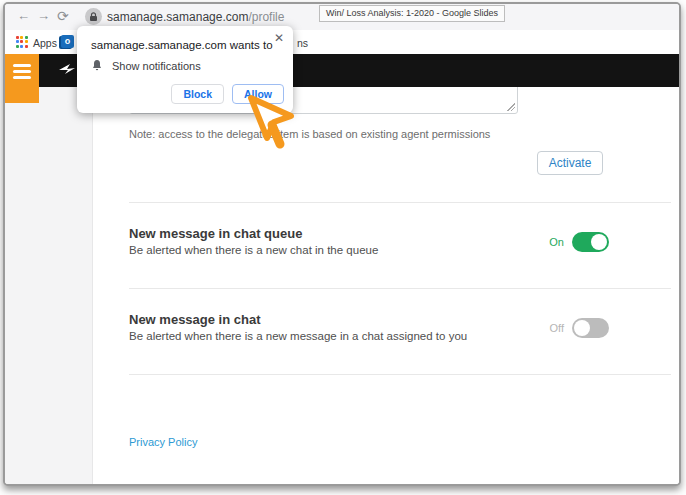  What do you see at coordinates (556, 242) in the screenshot?
I see `toggle-state-label: On` at bounding box center [556, 242].